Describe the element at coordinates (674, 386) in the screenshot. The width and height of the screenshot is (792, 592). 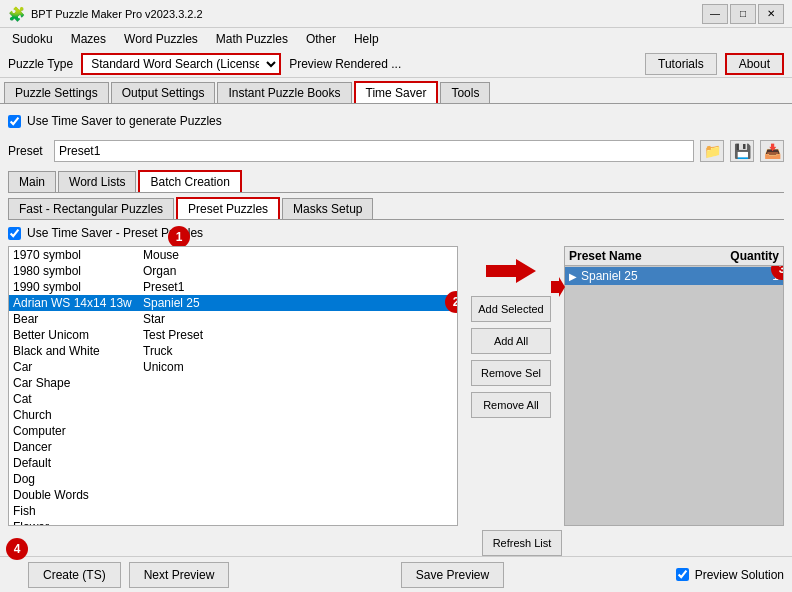
I see `right-panel: Preset Name Quantity ▶ Spaniel 25 1 3` at that location.